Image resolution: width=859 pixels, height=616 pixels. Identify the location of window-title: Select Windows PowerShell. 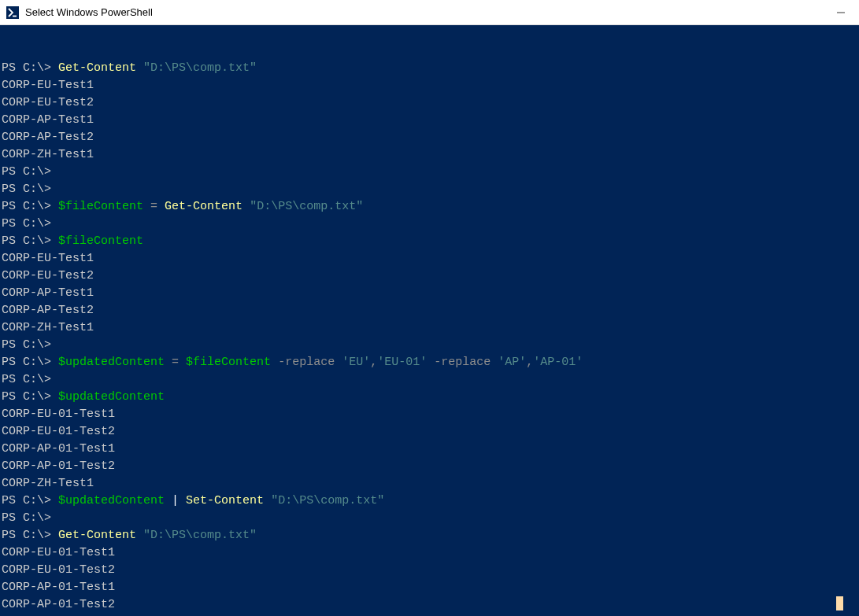
(424, 13).